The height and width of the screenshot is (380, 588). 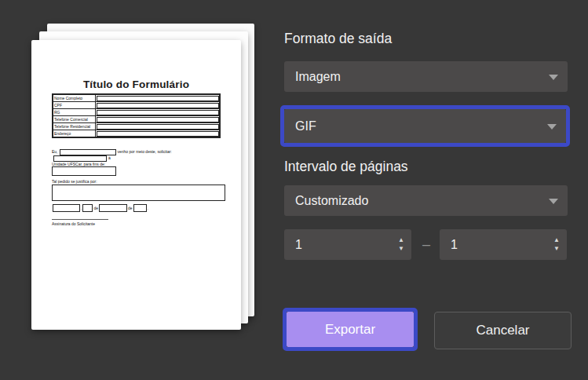 I want to click on table-row: Telefone Residencial, so click(x=137, y=127).